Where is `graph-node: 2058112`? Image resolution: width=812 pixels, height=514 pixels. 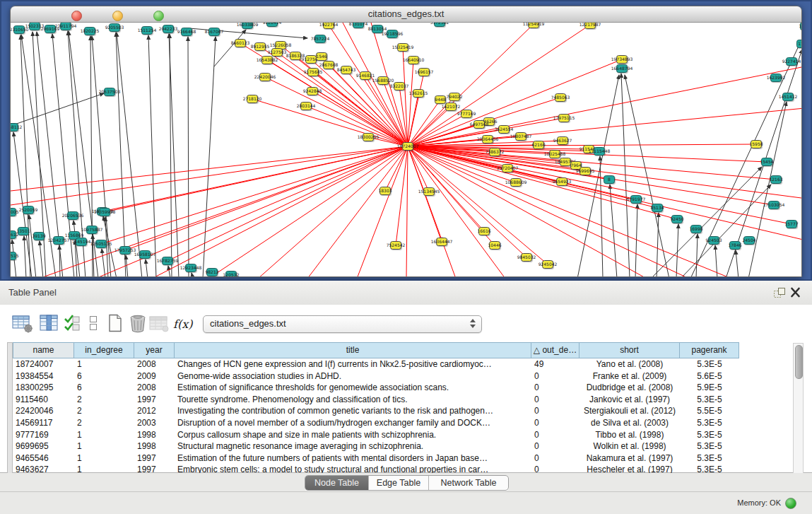 graph-node: 2058112 is located at coordinates (14, 127).